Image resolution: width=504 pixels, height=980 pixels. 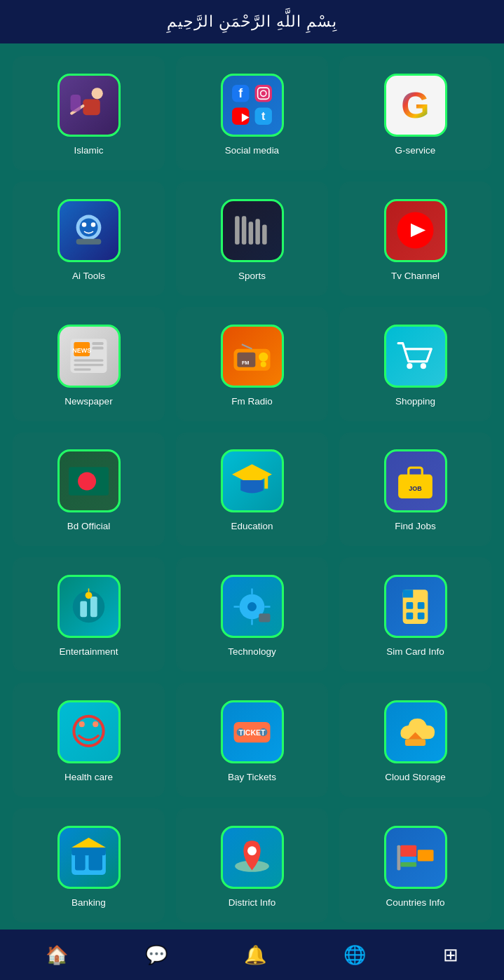 What do you see at coordinates (156, 955) in the screenshot?
I see `chat-icon: 💬` at bounding box center [156, 955].